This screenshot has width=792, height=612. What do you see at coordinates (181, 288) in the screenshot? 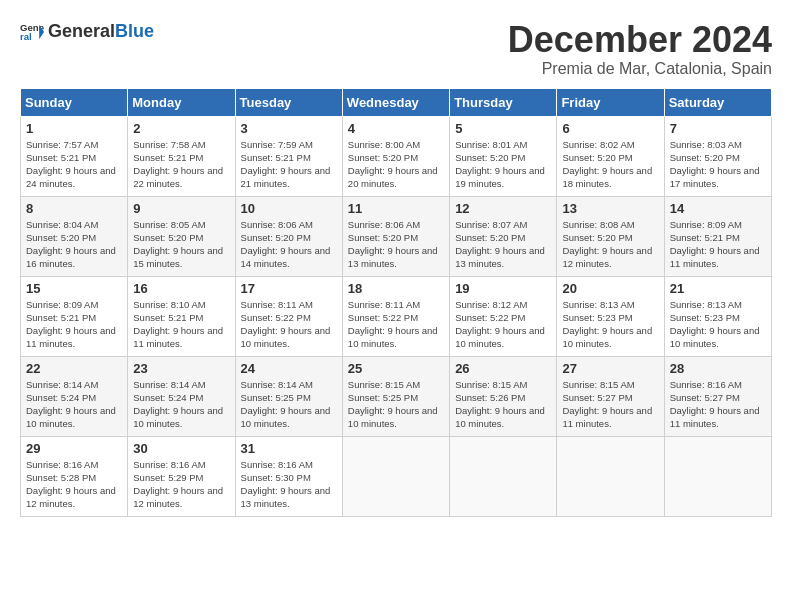
I see `day-number: 16` at bounding box center [181, 288].